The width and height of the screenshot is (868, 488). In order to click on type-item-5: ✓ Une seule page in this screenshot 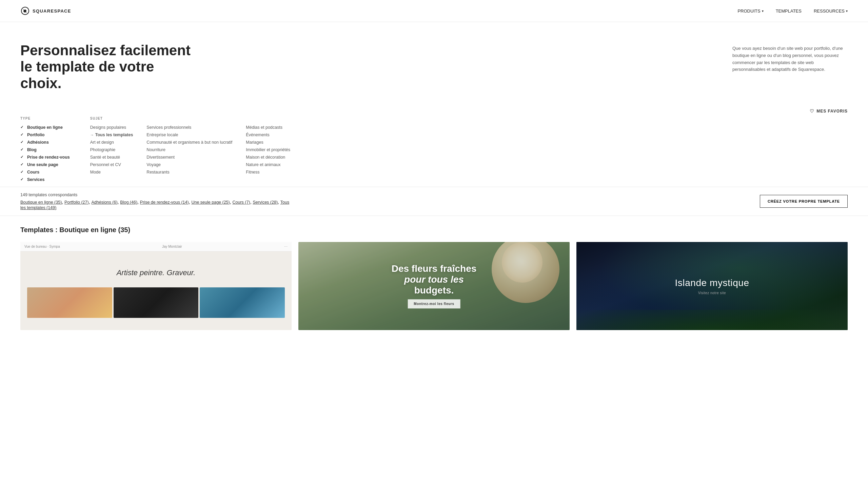, I will do `click(45, 165)`.